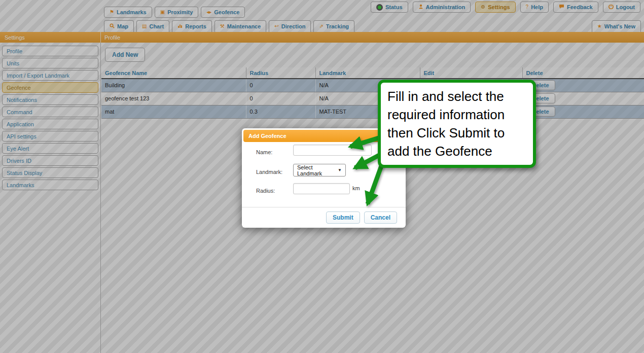 This screenshot has height=353, width=644. I want to click on submit-button-label: Submit, so click(343, 218).